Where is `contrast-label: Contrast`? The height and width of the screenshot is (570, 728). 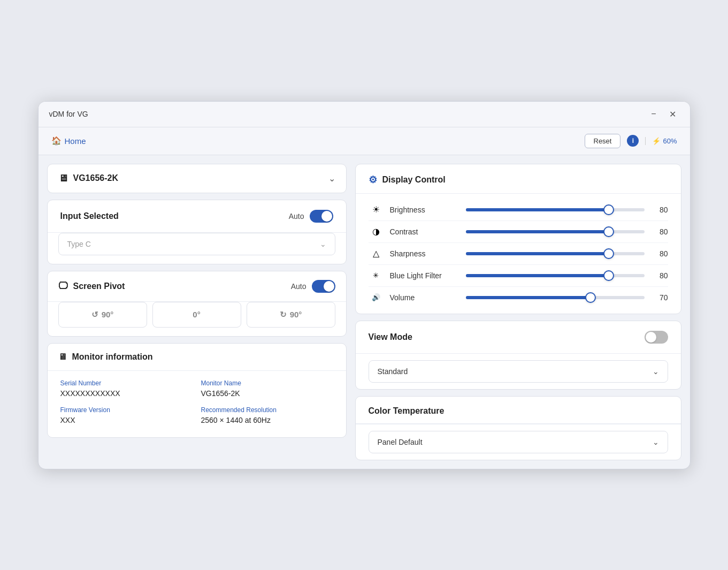
contrast-label: Contrast is located at coordinates (425, 232).